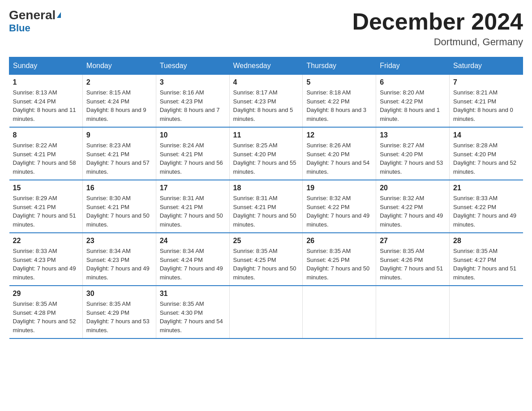 The image size is (532, 411). I want to click on day-info: Sunrise: 8:34 AM Sunset: 4:23 PM Dayligh…, so click(119, 264).